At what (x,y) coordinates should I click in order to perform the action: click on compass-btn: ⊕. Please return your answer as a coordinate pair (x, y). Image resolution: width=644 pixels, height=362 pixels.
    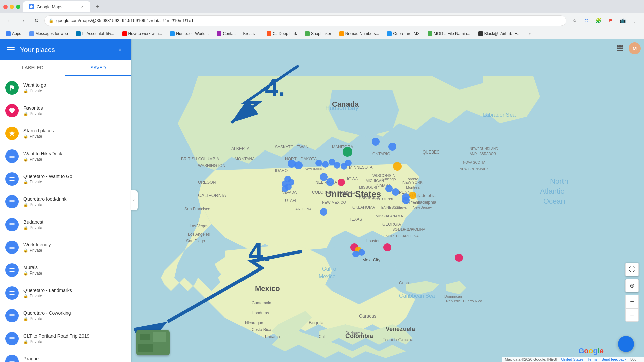
    Looking at the image, I should click on (632, 286).